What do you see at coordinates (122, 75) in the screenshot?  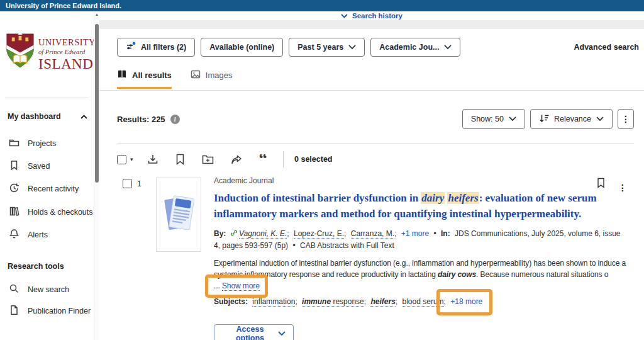 I see `book-icon` at bounding box center [122, 75].